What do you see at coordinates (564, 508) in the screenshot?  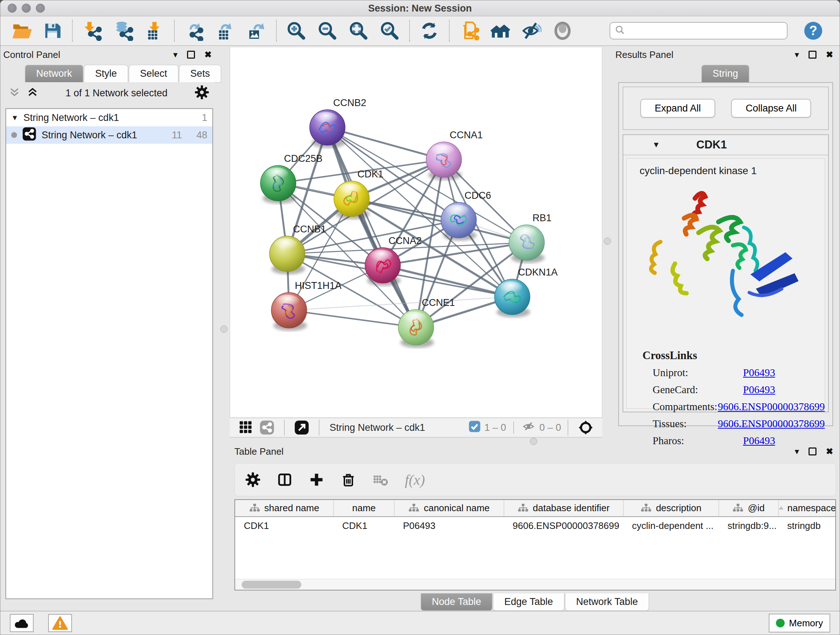 I see `column-header-database-identifier: database identifier` at bounding box center [564, 508].